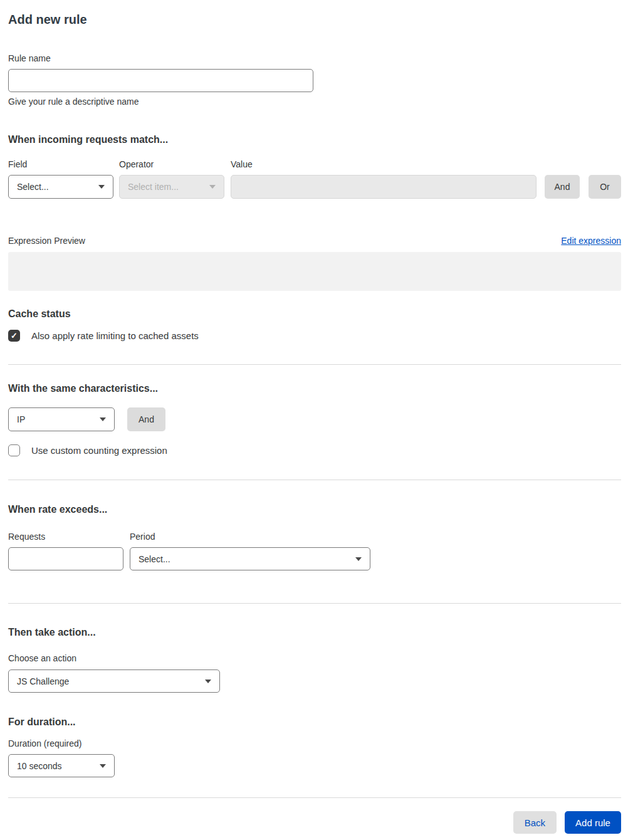  I want to click on action-select: JS Challenge, so click(114, 681).